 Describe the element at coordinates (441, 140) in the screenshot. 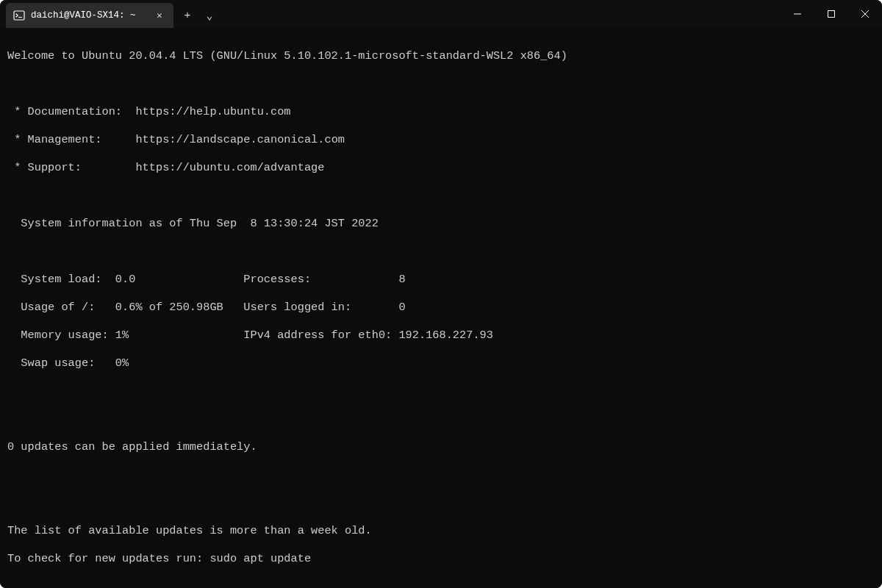

I see `motd-mgmt: * Management: https://landscape.canonica…` at that location.